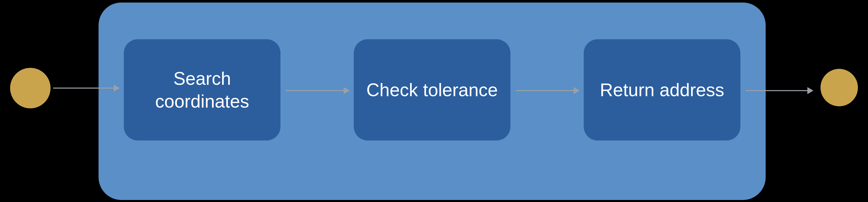 The image size is (868, 202). Describe the element at coordinates (202, 90) in the screenshot. I see `step-search-coordinates: Search coordinates` at that location.